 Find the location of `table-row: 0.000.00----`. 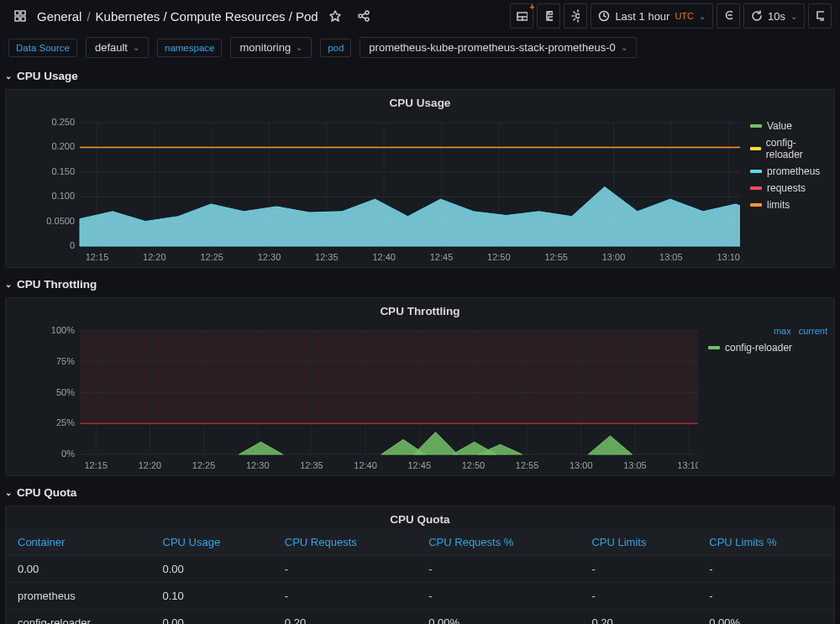

table-row: 0.000.00---- is located at coordinates (420, 569).